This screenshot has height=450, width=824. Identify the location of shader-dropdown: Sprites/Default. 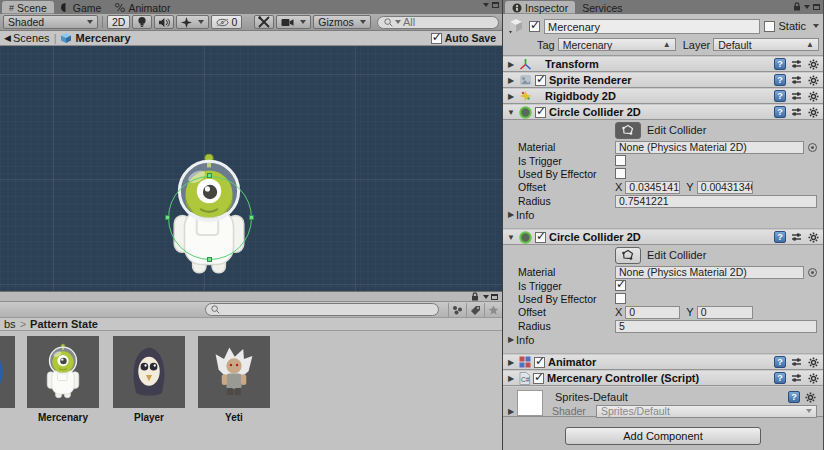
(706, 412).